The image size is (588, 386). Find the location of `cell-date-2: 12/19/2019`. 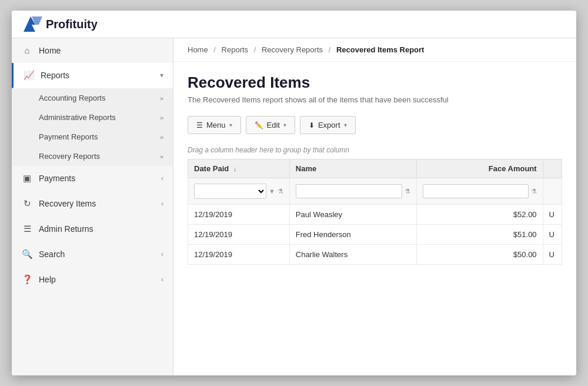

cell-date-2: 12/19/2019 is located at coordinates (239, 255).